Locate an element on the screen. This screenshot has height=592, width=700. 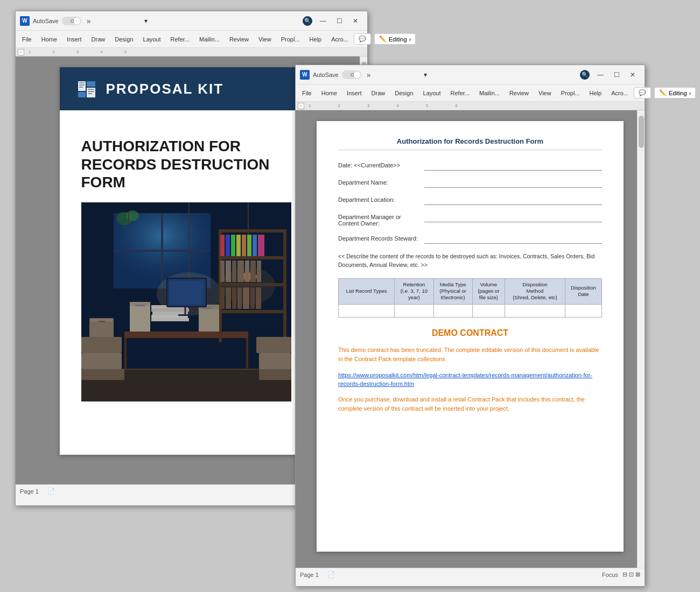
minimize-btn-2: — is located at coordinates (600, 75).